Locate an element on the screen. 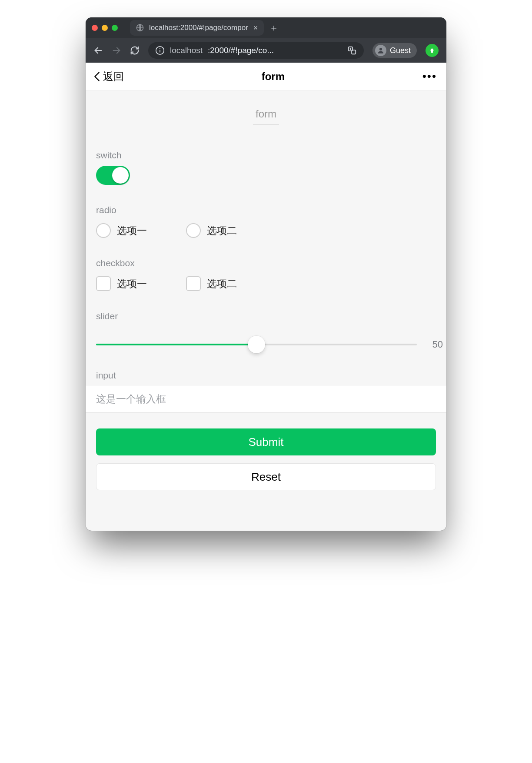  slider-track is located at coordinates (256, 345).